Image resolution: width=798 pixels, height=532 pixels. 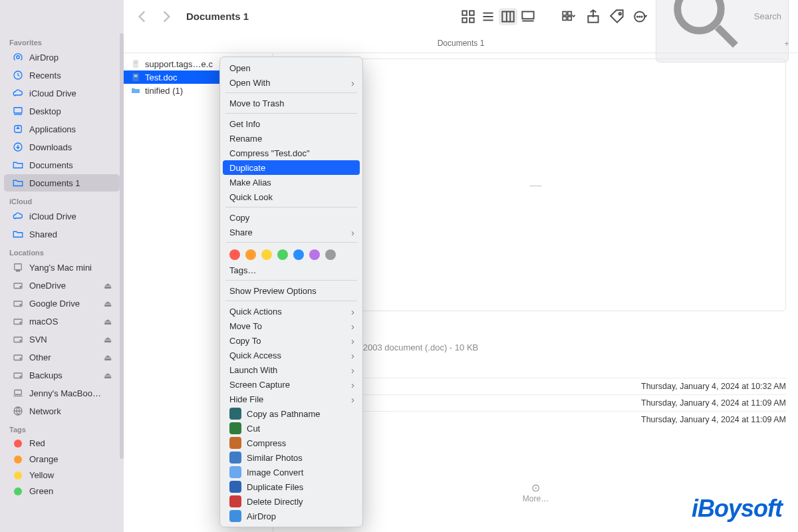 I want to click on menu-item-move-to-trash: Move to Trash, so click(x=291, y=103).